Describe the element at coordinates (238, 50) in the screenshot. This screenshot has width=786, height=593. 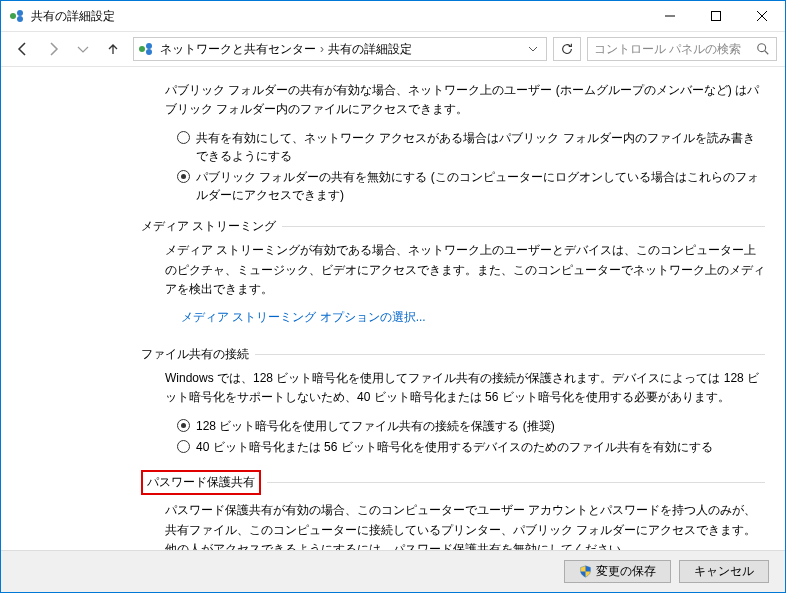
I see `breadcrumb-item-1: ネットワークと共有センター` at that location.